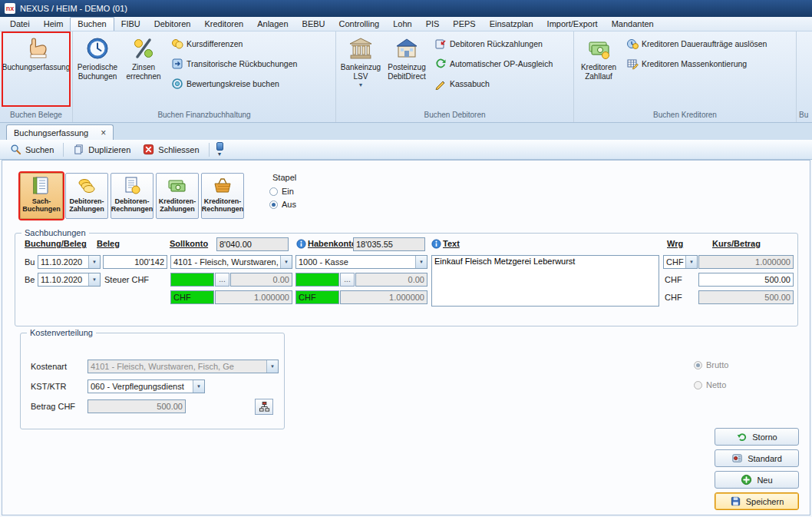 This screenshot has width=812, height=517. I want to click on haben-steuercode-browse-button: ..., so click(347, 280).